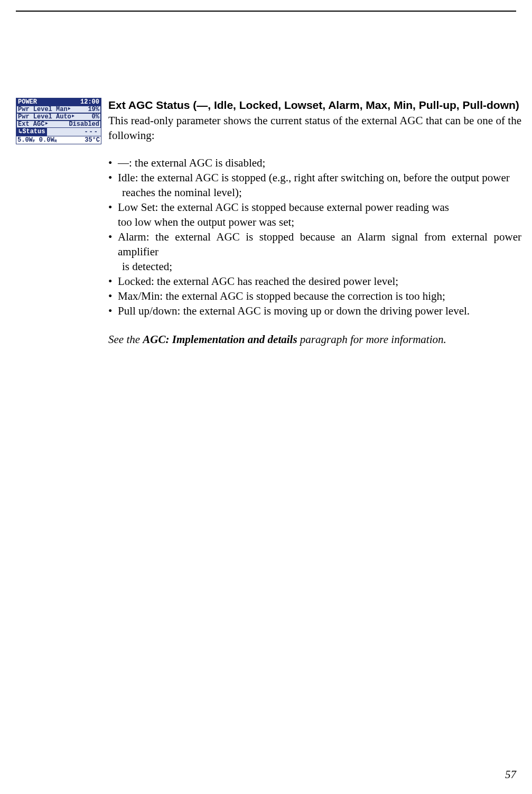 This screenshot has height=794, width=532. I want to click on list-item: • Locked: the external AGC has reached t…, so click(315, 281).